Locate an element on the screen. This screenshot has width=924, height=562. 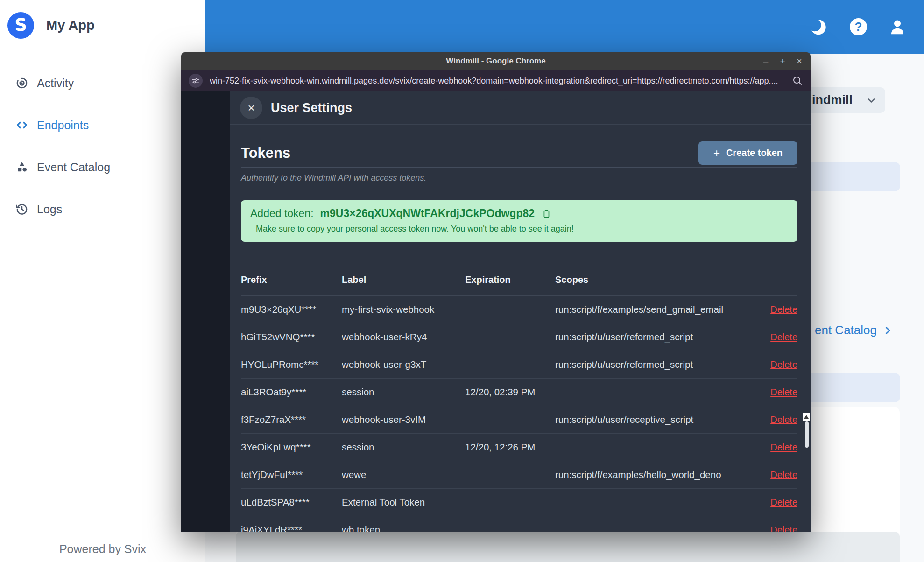
app-logo-row: S My App is located at coordinates (103, 20).